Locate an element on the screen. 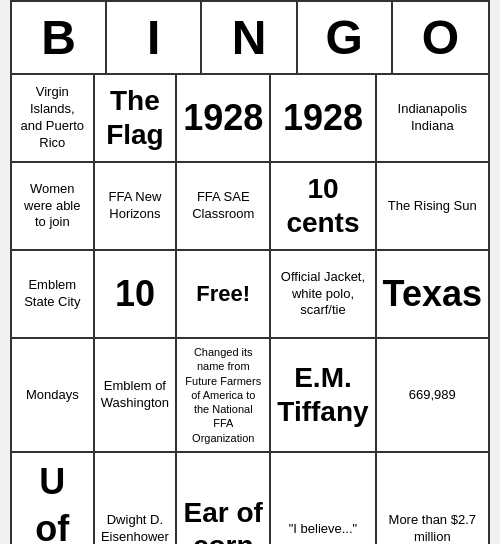  bingo-cell-0: Virgin Islands, and Puerto Rico is located at coordinates (54, 119).